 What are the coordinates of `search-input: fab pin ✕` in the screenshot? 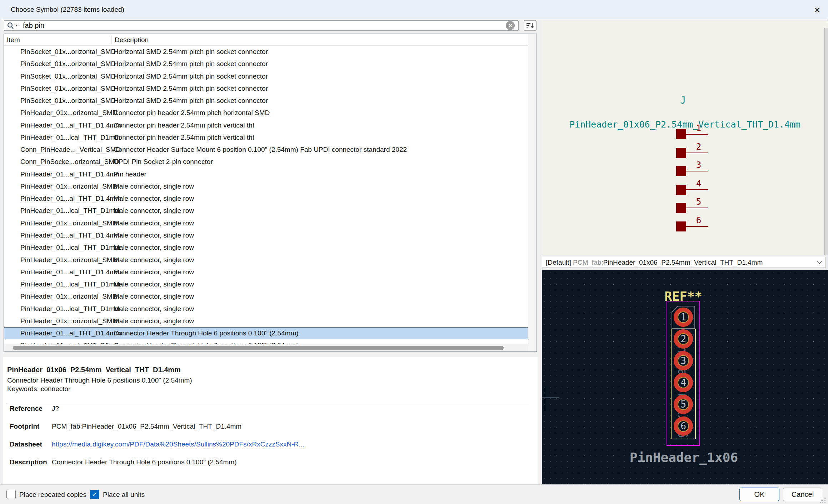 It's located at (261, 26).